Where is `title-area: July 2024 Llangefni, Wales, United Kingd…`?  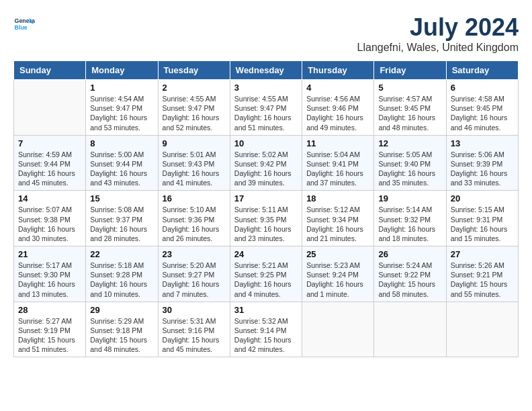
title-area: July 2024 Llangefni, Wales, United Kingd… is located at coordinates (438, 34).